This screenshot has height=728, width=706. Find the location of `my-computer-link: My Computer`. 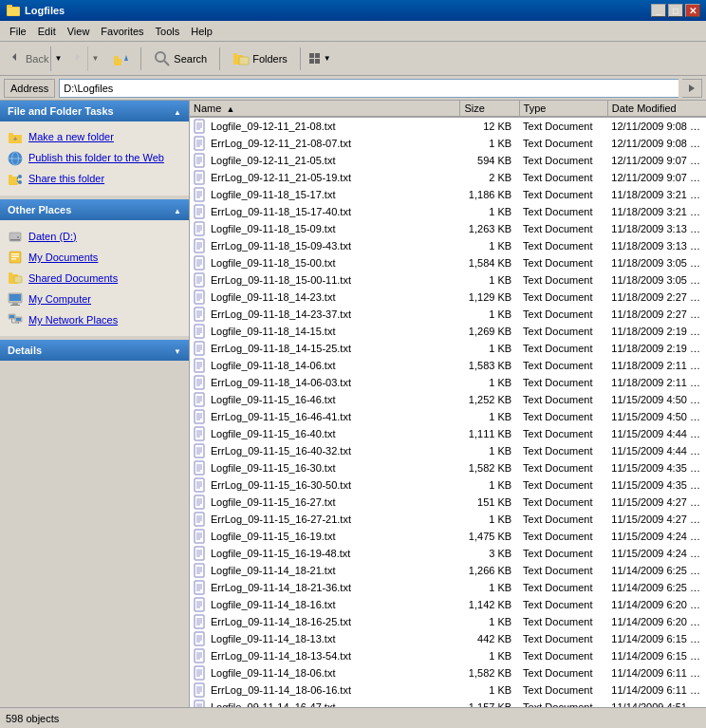

my-computer-link: My Computer is located at coordinates (95, 299).